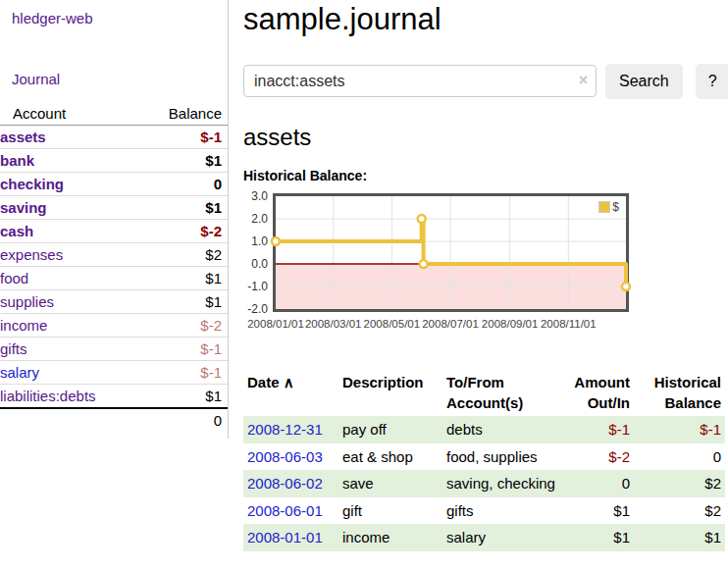 The image size is (728, 571). Describe the element at coordinates (20, 373) in the screenshot. I see `account-link: salary` at that location.